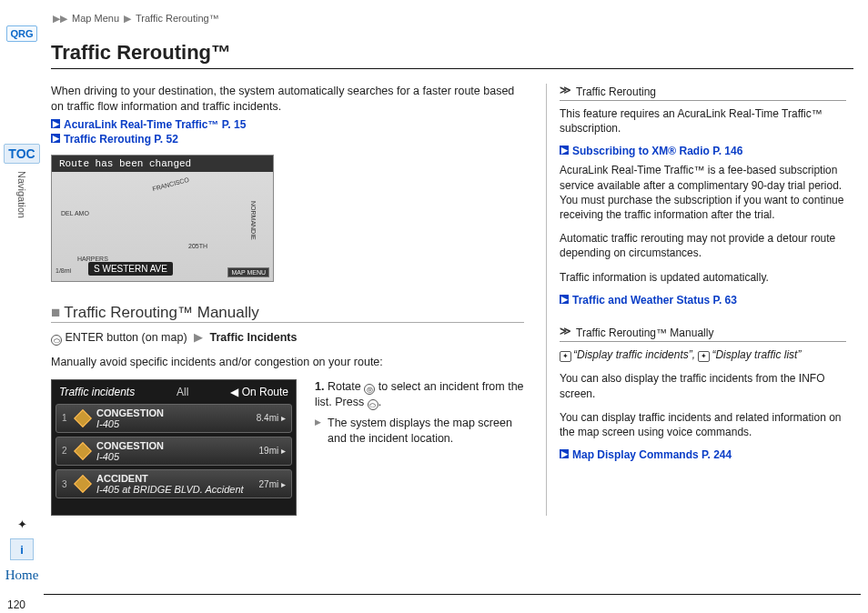 This screenshot has height=613, width=868. What do you see at coordinates (22, 195) in the screenshot?
I see `nav-section-label: Navigation` at bounding box center [22, 195].